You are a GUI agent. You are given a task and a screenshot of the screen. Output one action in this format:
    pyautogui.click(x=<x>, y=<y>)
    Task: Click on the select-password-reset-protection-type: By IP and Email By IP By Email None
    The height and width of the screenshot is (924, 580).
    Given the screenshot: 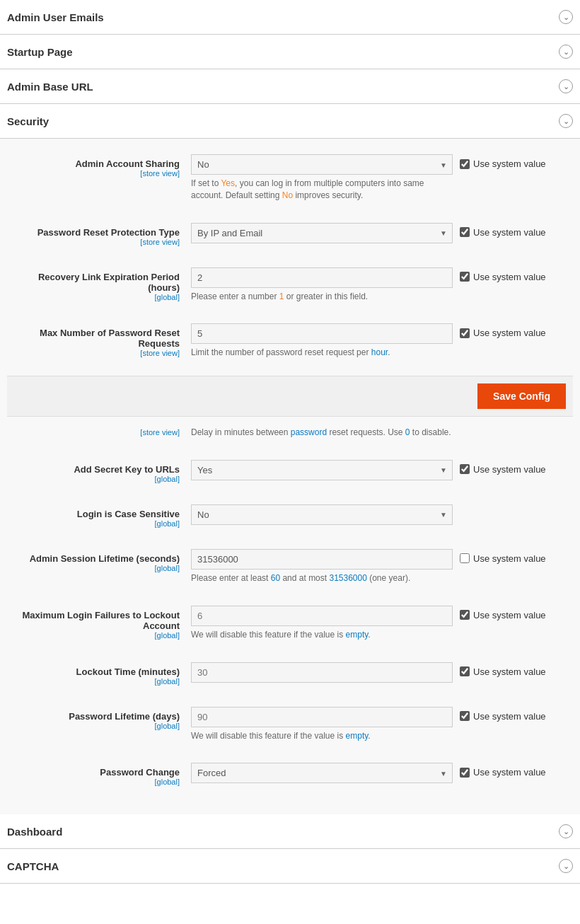 What is the action you would take?
    pyautogui.click(x=322, y=233)
    